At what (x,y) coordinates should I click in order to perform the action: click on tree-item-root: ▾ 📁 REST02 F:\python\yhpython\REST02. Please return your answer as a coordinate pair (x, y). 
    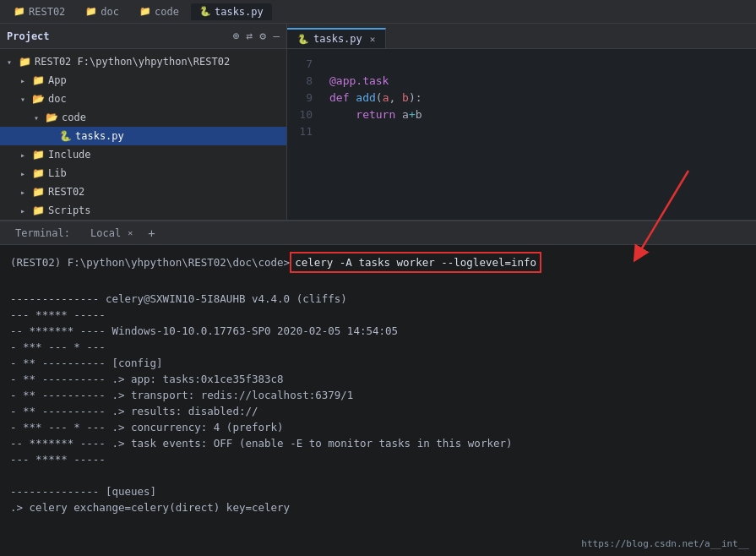
    Looking at the image, I should click on (144, 62).